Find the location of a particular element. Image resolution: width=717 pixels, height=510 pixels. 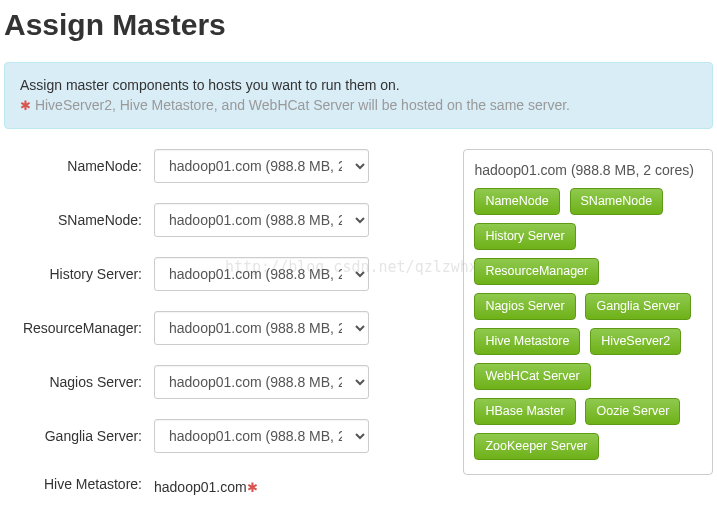

label-historyserver: History Server: is located at coordinates (79, 274).